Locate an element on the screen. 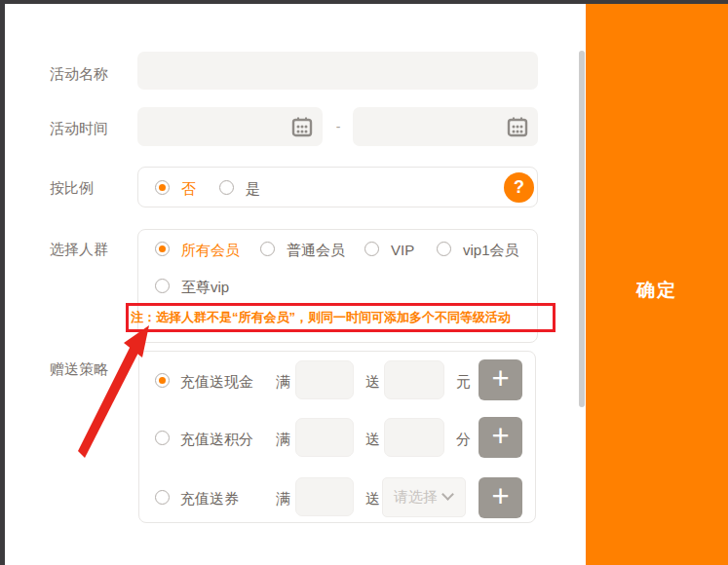  points-threshold-input is located at coordinates (325, 437).